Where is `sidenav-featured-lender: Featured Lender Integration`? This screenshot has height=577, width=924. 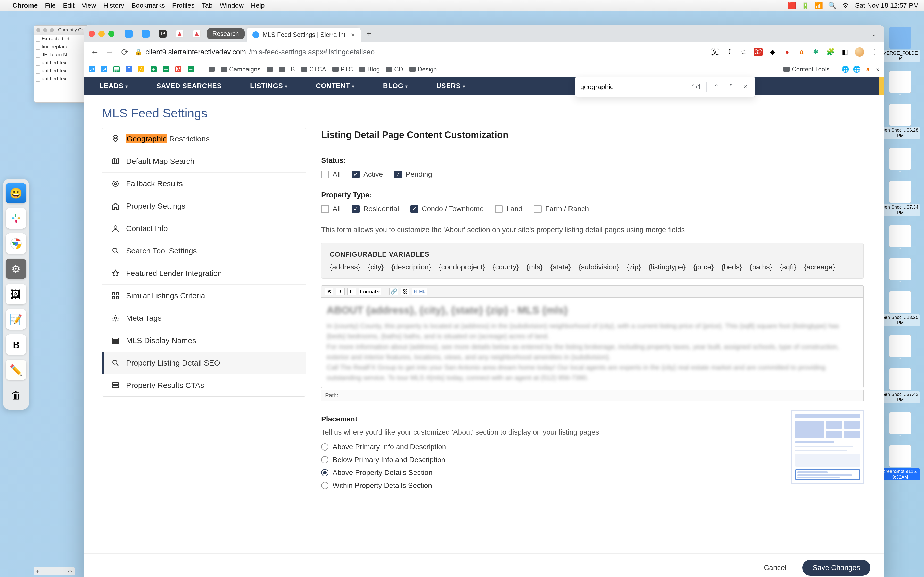 sidenav-featured-lender: Featured Lender Integration is located at coordinates (204, 273).